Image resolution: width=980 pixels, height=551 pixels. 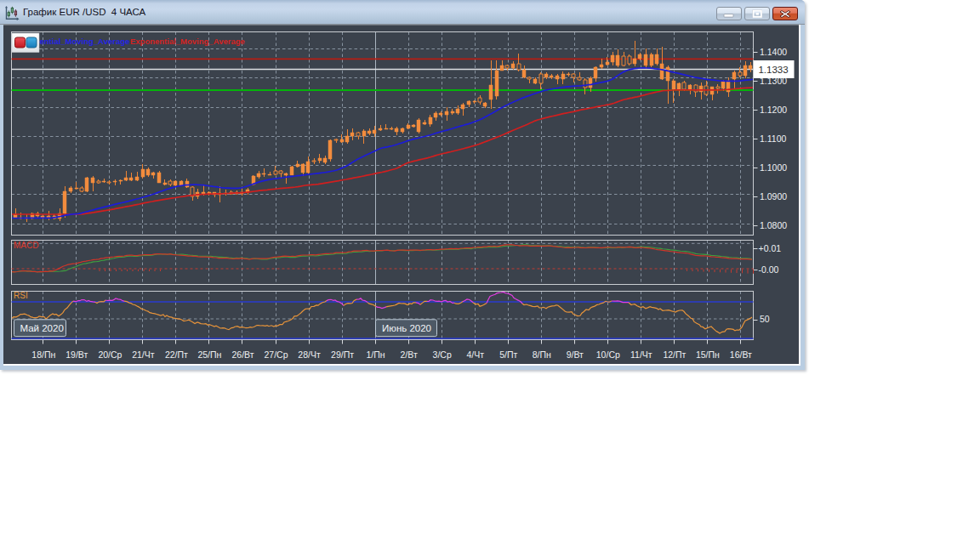 What do you see at coordinates (708, 355) in the screenshot?
I see `svg-text: 15/Пн` at bounding box center [708, 355].